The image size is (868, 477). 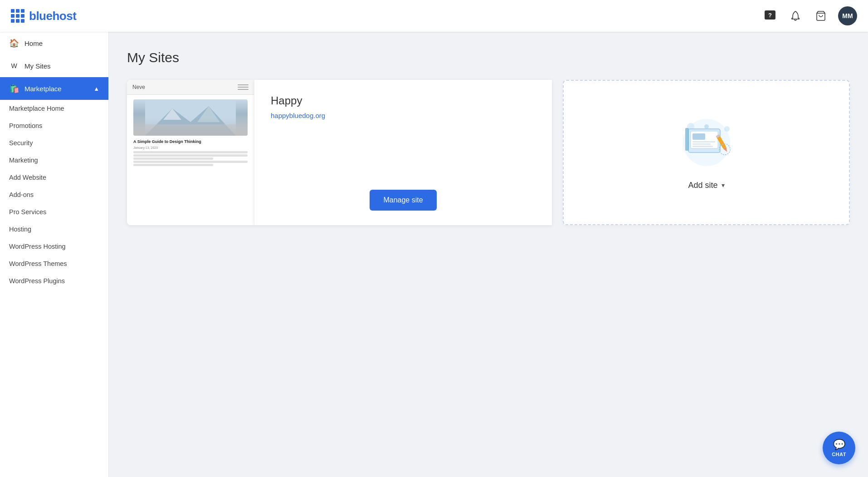 What do you see at coordinates (190, 118) in the screenshot?
I see `thumbnail-mountain-image` at bounding box center [190, 118].